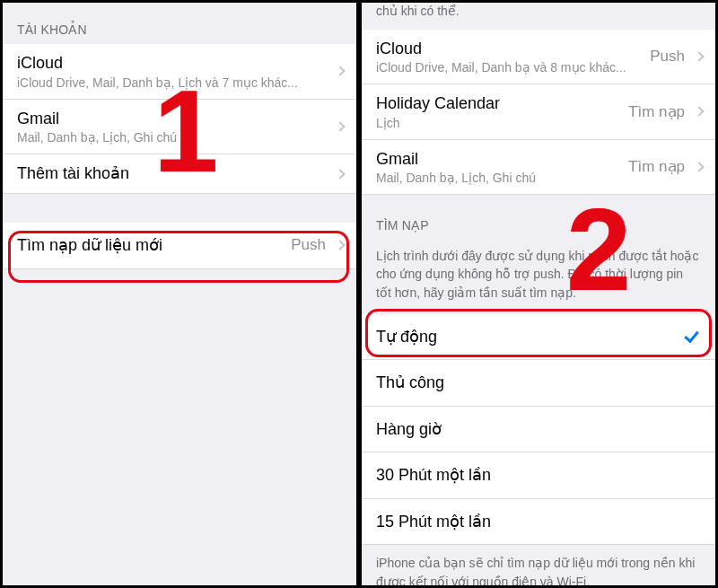  What do you see at coordinates (513, 67) in the screenshot?
I see `account-subtitle: iCloud Drive, Mail, Danh bạ và 8 mục khá…` at bounding box center [513, 67].